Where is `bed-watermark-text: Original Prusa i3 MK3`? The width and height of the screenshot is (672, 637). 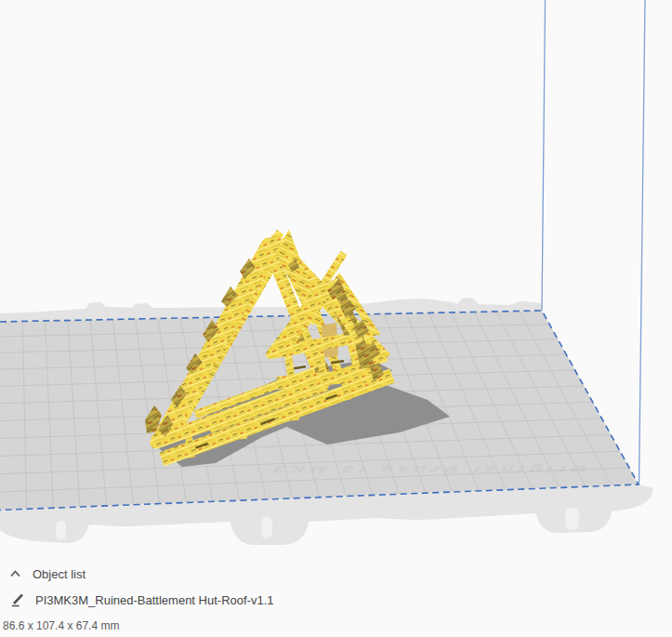 bed-watermark-text: Original Prusa i3 MK3 is located at coordinates (428, 469).